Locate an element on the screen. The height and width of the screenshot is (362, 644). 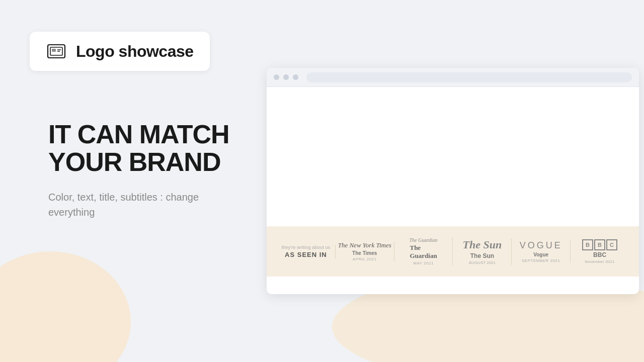
browser-toolbar is located at coordinates (453, 77).